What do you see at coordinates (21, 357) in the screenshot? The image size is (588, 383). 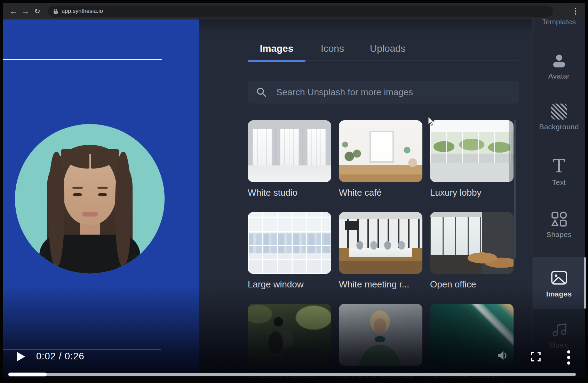 I see `play-button` at bounding box center [21, 357].